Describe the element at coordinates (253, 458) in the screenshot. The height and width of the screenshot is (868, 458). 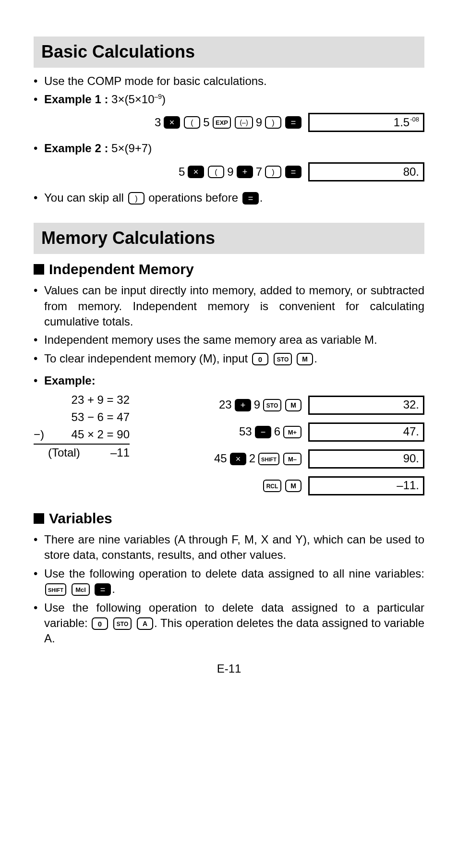
I see `digit-2: 2` at that location.